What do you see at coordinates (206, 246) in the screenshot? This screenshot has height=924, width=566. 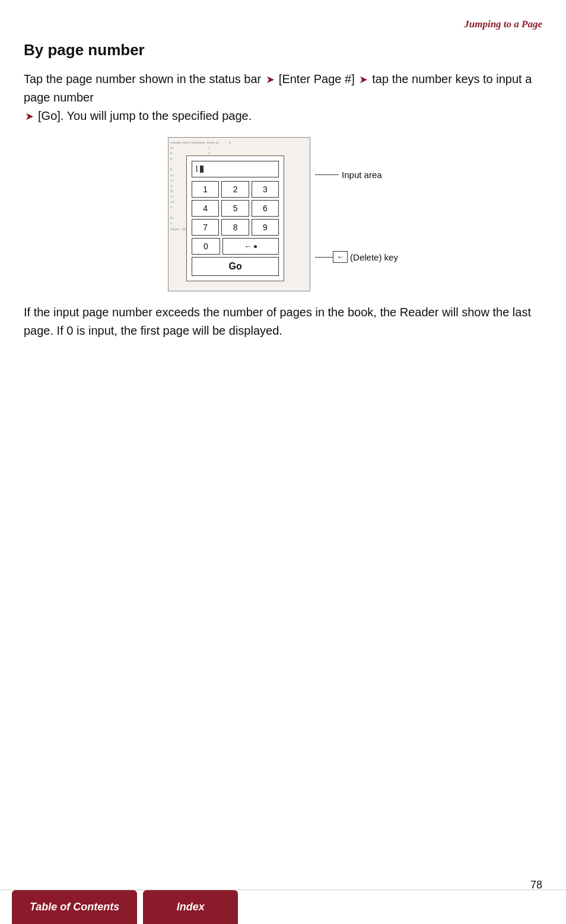 I see `numpad-key-0: 0` at bounding box center [206, 246].